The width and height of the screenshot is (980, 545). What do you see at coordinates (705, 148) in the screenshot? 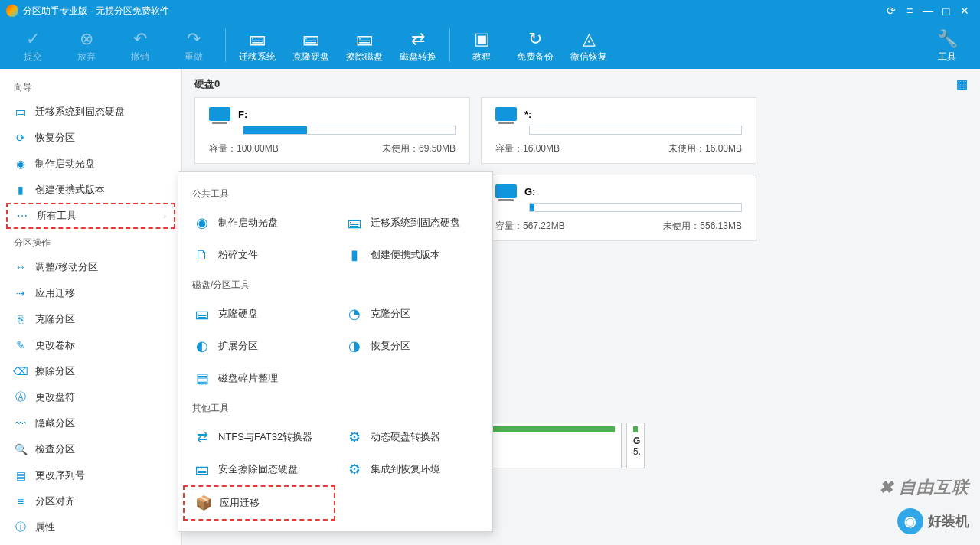
I see `free-label: 未使用：16.00MB` at bounding box center [705, 148].